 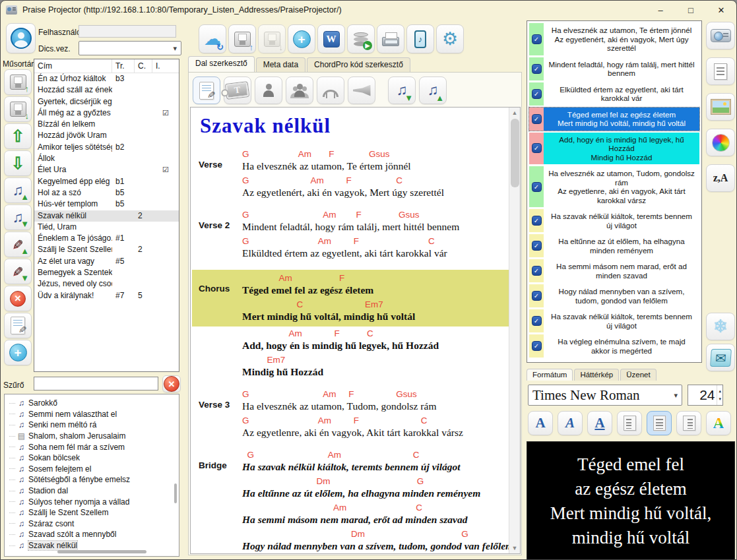 I want to click on slide-row: ✓Mindent feladtál, hogy rám találj, mert…, so click(x=614, y=69).